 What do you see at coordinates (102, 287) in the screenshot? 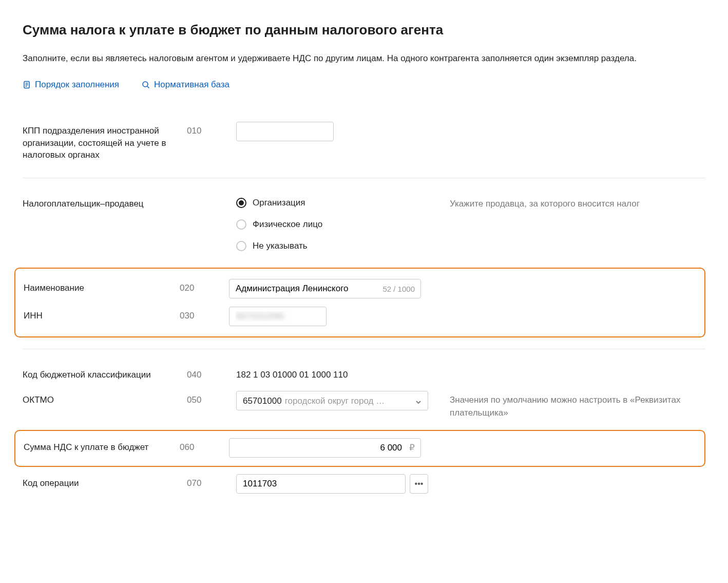
I see `name-label: Наименование` at bounding box center [102, 287].